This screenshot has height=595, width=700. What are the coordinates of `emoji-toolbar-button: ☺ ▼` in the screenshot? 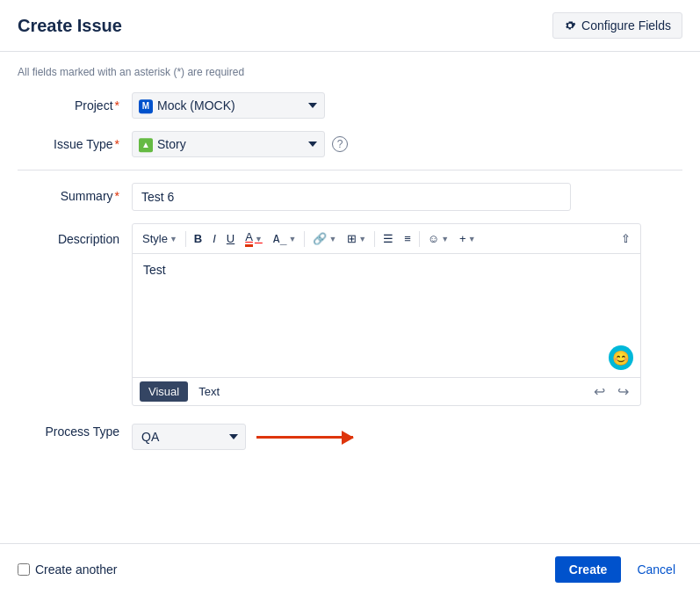 It's located at (438, 239).